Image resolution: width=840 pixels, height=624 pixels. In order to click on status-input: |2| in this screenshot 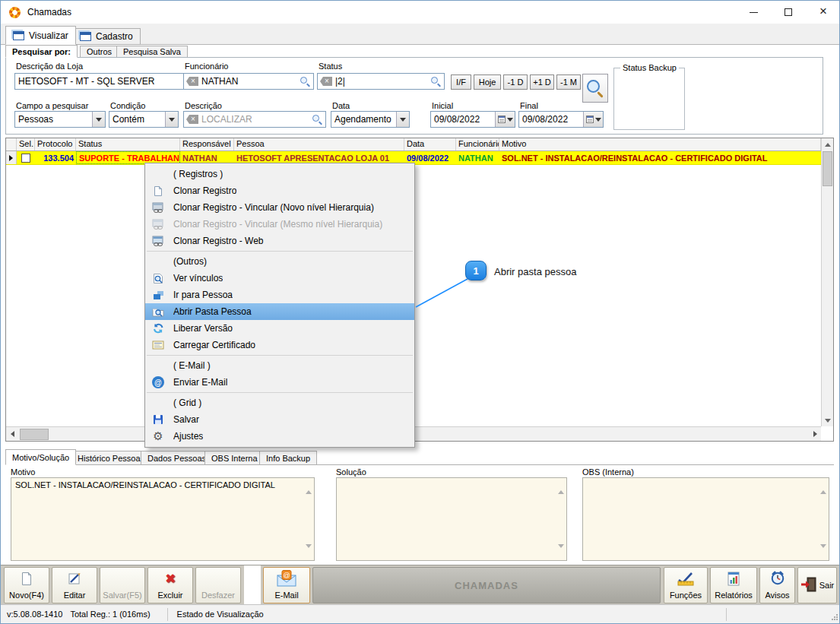, I will do `click(381, 81)`.